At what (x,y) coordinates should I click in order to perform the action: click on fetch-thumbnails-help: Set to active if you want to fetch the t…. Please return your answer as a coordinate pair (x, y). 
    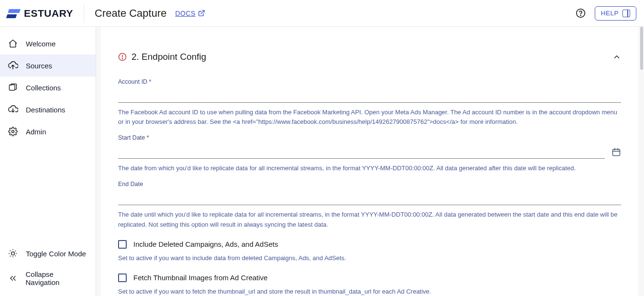
    Looking at the image, I should click on (370, 292).